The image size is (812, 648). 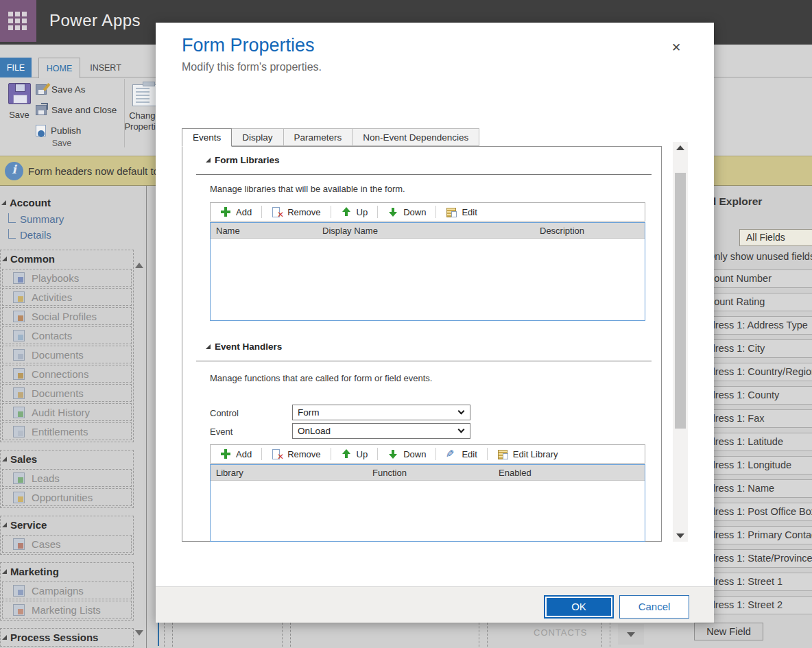 I want to click on event-handlers-table-body, so click(x=428, y=511).